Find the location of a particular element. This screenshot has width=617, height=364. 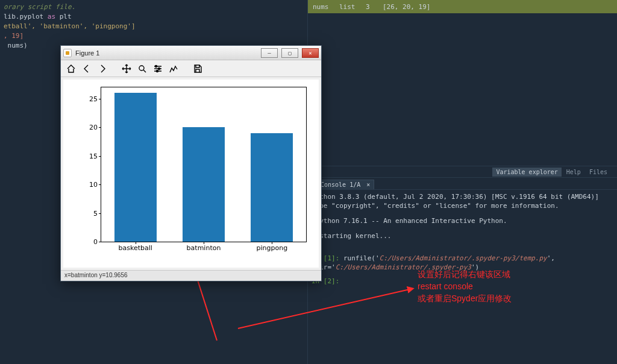

right-pane-tabs: Variable explorer Help Files is located at coordinates (463, 172).